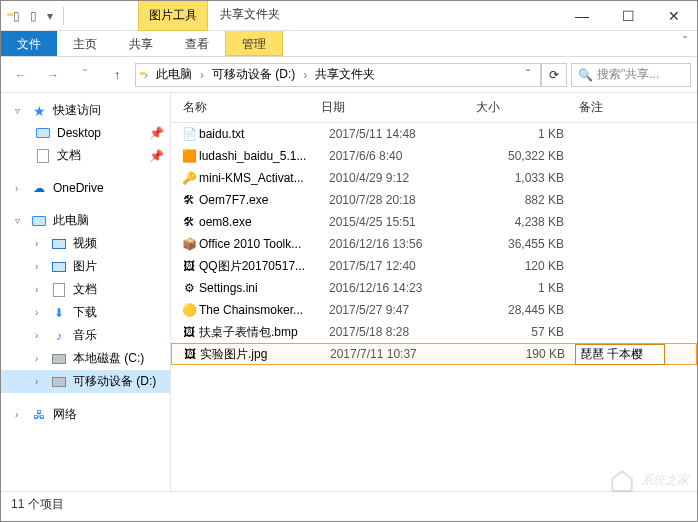 The height and width of the screenshot is (522, 698). What do you see at coordinates (38, 504) in the screenshot?
I see `item-count: 11 个项目` at bounding box center [38, 504].